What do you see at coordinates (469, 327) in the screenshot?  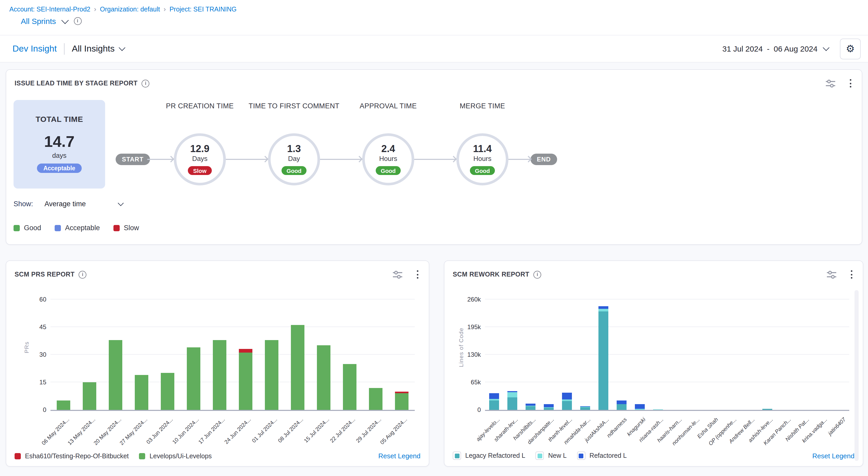 I see `y-tick-label: 195k` at bounding box center [469, 327].